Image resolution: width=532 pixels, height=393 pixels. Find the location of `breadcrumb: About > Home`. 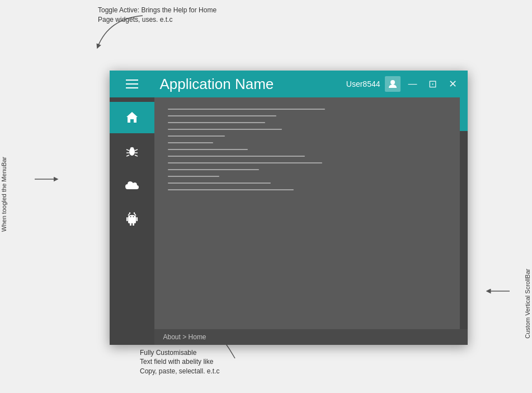

breadcrumb: About > Home is located at coordinates (185, 337).